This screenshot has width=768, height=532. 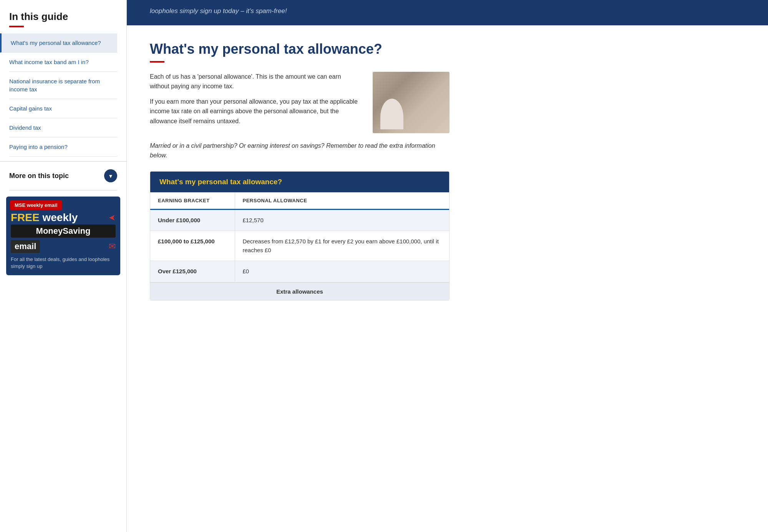 What do you see at coordinates (300, 246) in the screenshot?
I see `table-row: £100,000 to £125,000 Decreases from £12,…` at bounding box center [300, 246].